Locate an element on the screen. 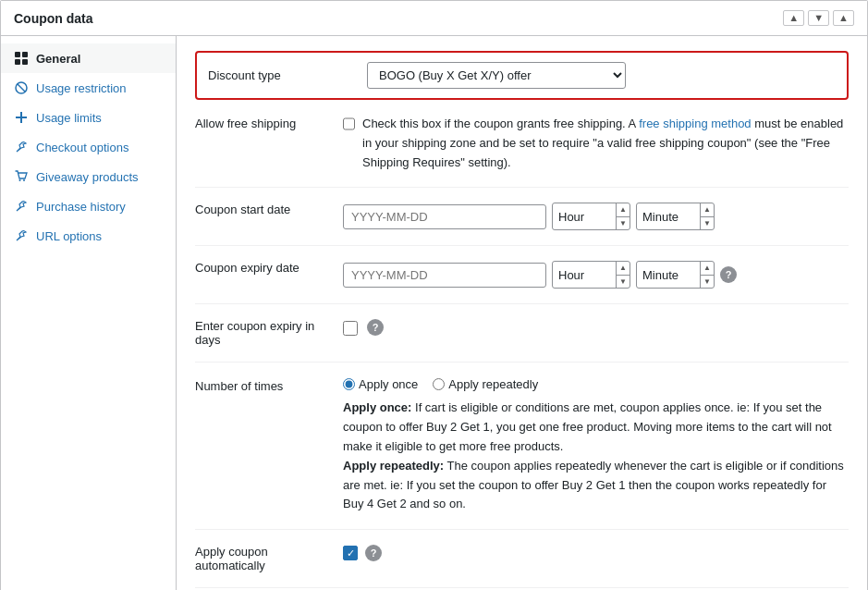  apply-auto-checkbox: ✓ is located at coordinates (350, 553).